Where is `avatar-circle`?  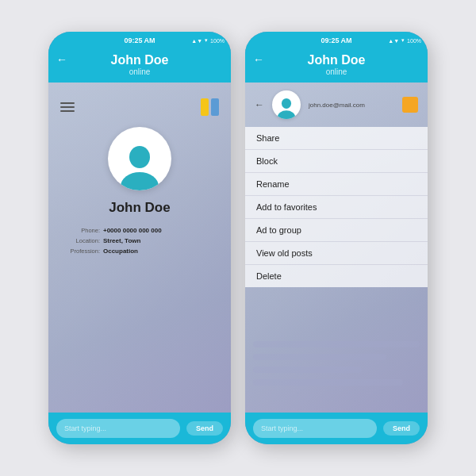 avatar-circle is located at coordinates (140, 159).